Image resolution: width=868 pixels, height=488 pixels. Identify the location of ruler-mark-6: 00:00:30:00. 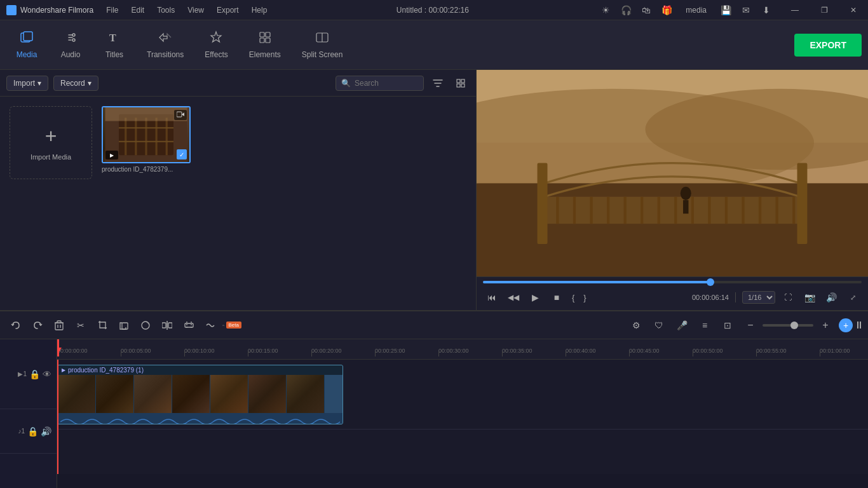
(454, 351).